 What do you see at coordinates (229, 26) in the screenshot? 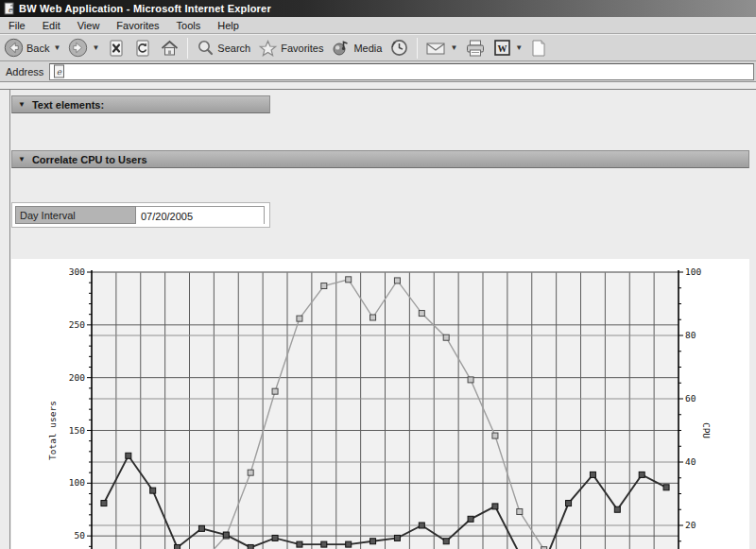
I see `menu-help: Help` at bounding box center [229, 26].